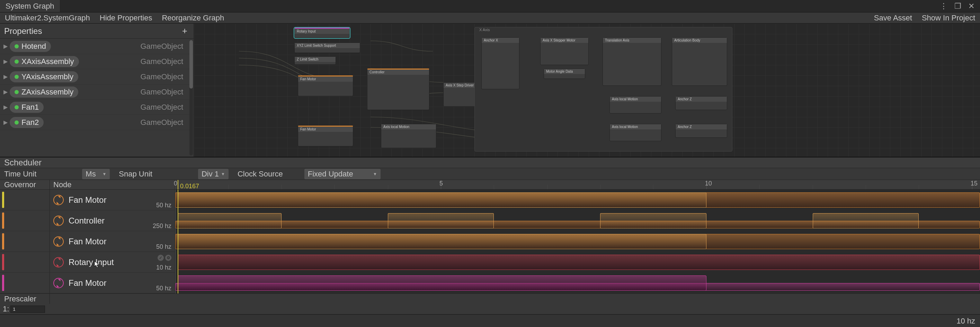 Image resolution: width=980 pixels, height=327 pixels. I want to click on property-row: ▶ Fan1 GameObject, so click(97, 107).